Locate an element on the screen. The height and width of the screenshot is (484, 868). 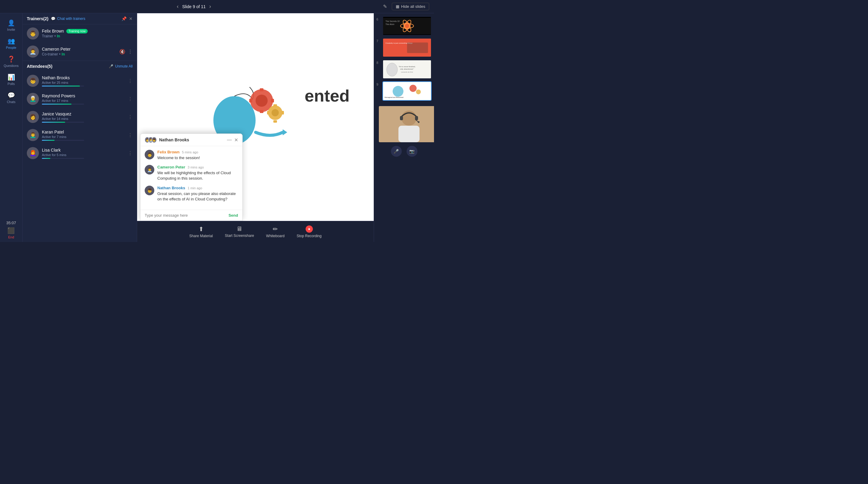
chat-input is located at coordinates (185, 215).